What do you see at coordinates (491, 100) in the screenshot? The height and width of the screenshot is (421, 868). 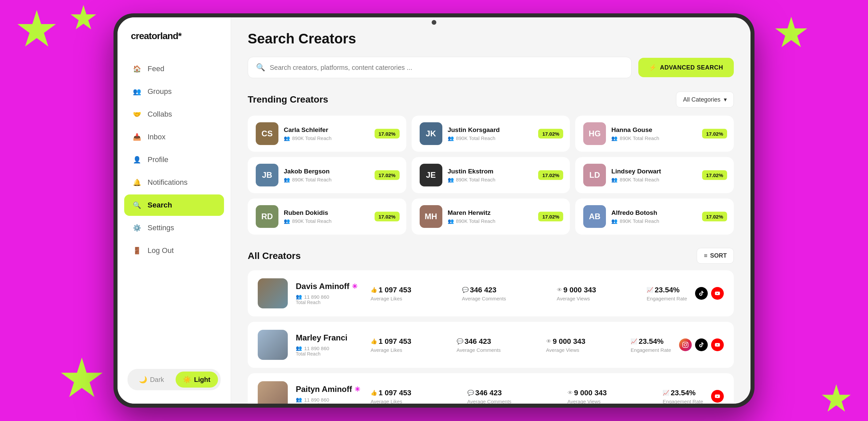 I see `trending-section-header: Trending Creators All Categories ▾` at bounding box center [491, 100].